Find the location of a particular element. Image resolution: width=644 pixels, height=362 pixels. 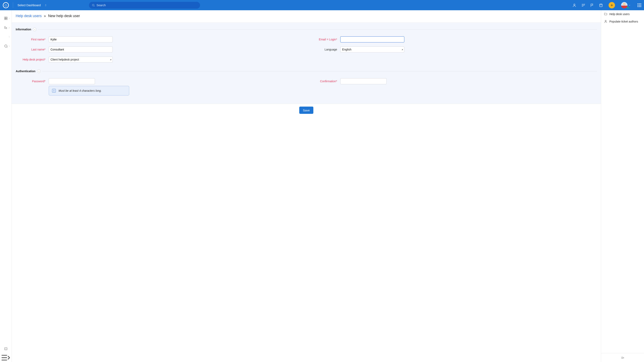

section-title: Information is located at coordinates (24, 29).